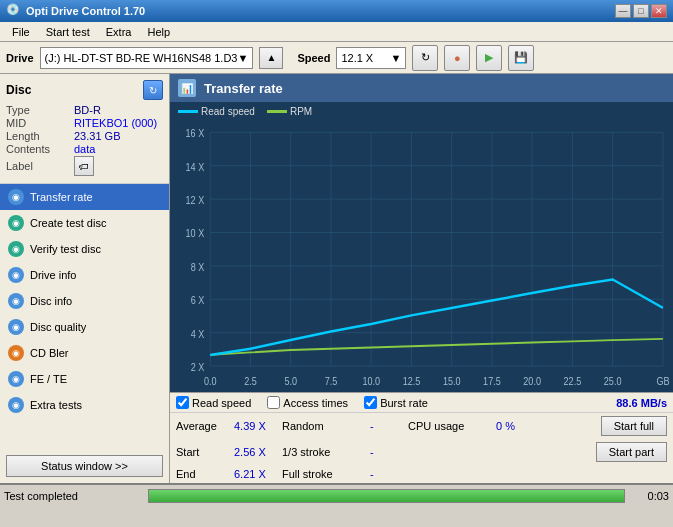 The image size is (673, 527). I want to click on disc-info-icon: ◉, so click(16, 301).